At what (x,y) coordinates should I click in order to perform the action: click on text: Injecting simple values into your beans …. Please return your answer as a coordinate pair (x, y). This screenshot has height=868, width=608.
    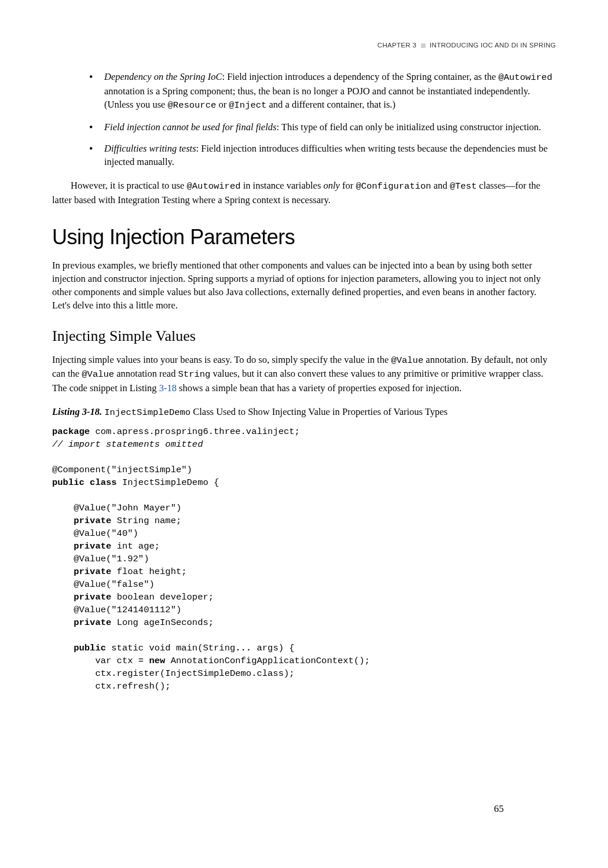
    Looking at the image, I should click on (221, 360).